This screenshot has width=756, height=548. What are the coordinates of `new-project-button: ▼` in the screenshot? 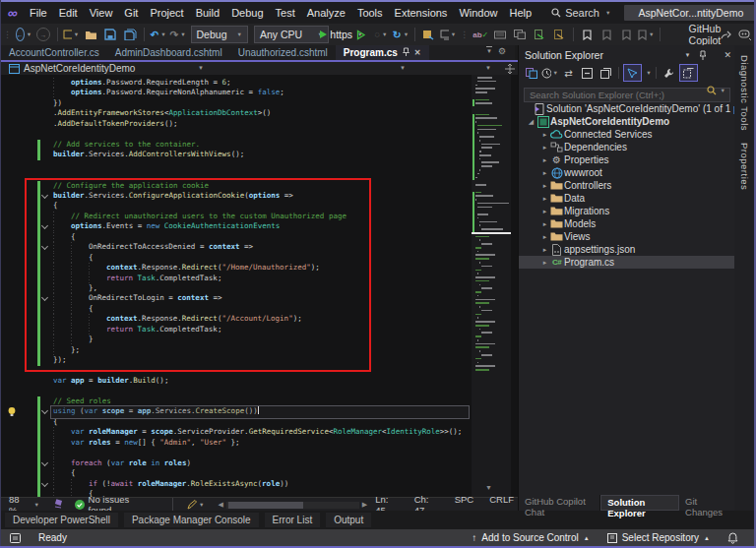 It's located at (71, 34).